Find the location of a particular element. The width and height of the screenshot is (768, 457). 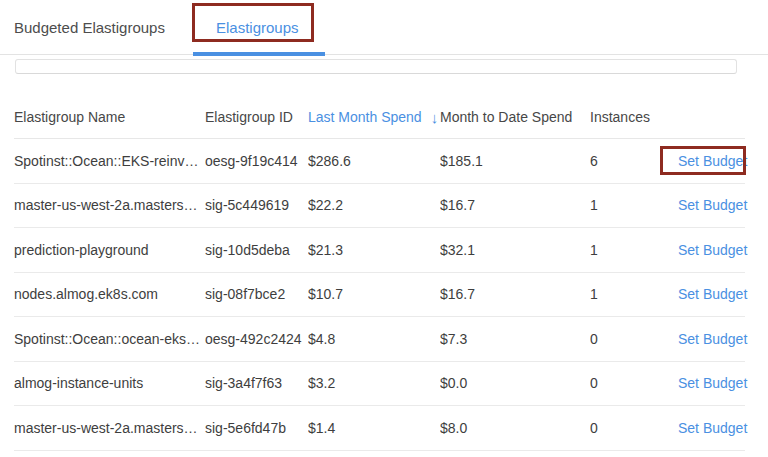

cell-month-to-date-spend: $7.3 is located at coordinates (515, 339).